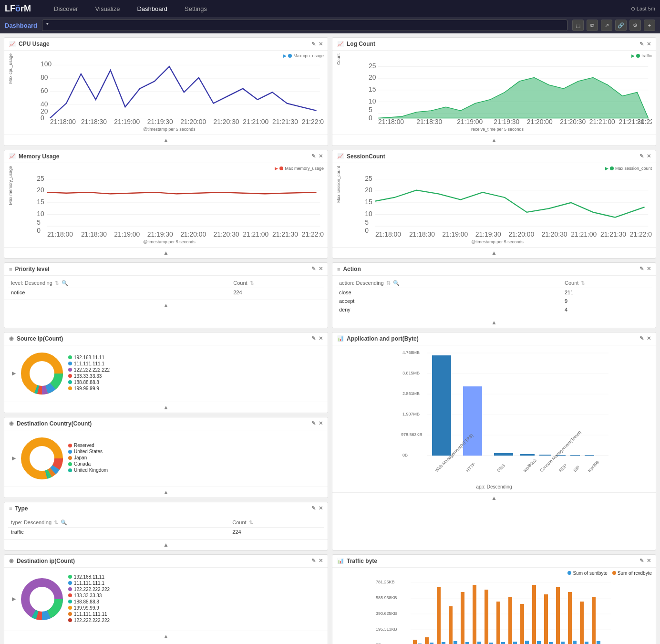 Image resolution: width=660 pixels, height=644 pixels. Describe the element at coordinates (166, 374) in the screenshot. I see `source-ip-donut: ▶ 192.168.11.11` at that location.